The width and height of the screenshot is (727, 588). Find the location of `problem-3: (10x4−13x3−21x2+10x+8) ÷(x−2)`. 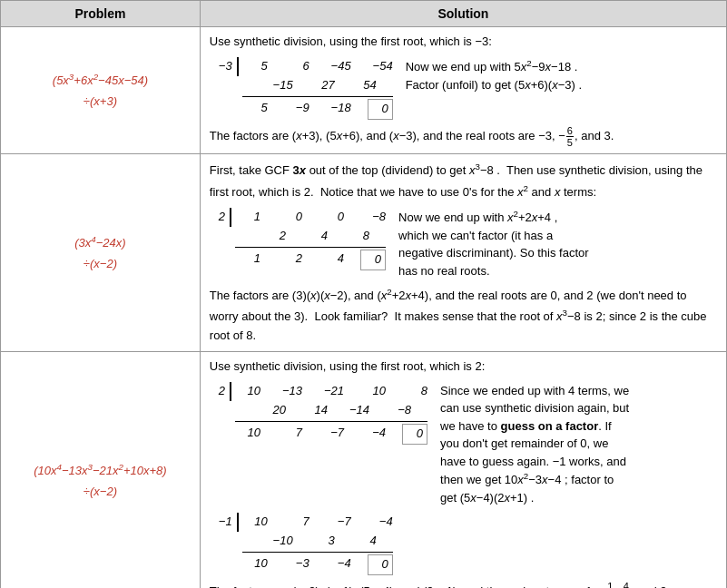

problem-3: (10x4−13x3−21x2+10x+8) ÷(x−2) is located at coordinates (101, 470).